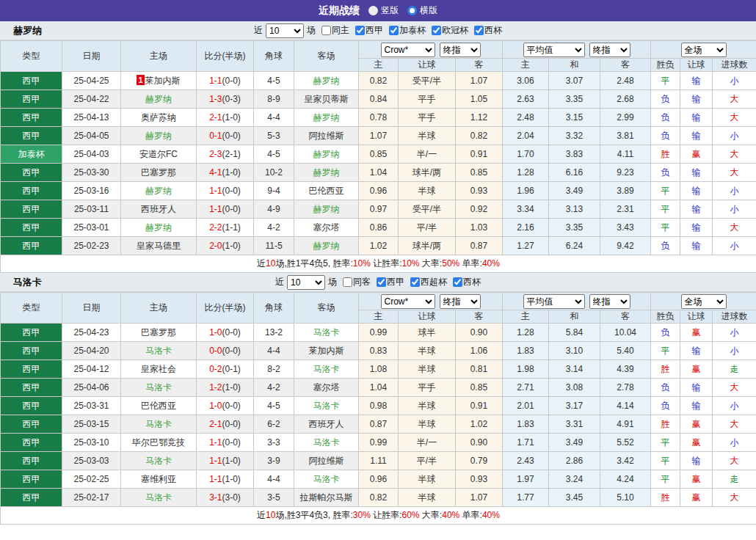 The image size is (756, 540). What do you see at coordinates (327, 497) in the screenshot?
I see `away-team-cell: 拉斯帕尔马斯` at bounding box center [327, 497].